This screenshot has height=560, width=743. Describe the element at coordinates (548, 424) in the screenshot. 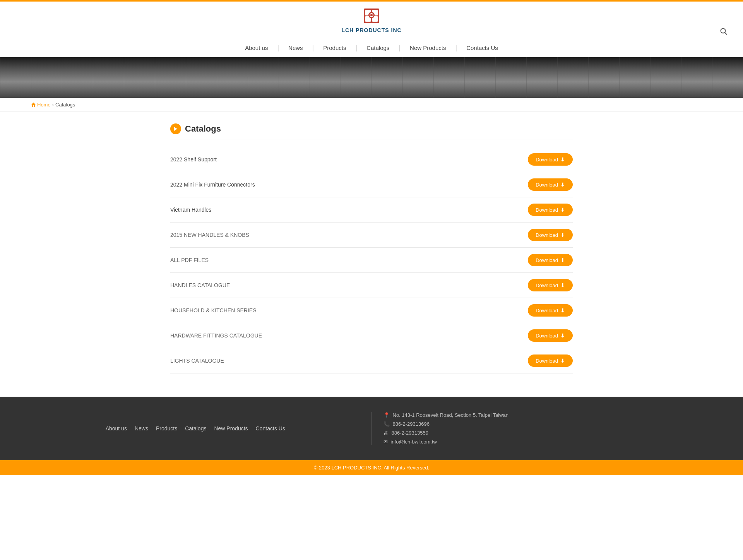

I see `footer-phone: 📞 886-2-29313696` at that location.